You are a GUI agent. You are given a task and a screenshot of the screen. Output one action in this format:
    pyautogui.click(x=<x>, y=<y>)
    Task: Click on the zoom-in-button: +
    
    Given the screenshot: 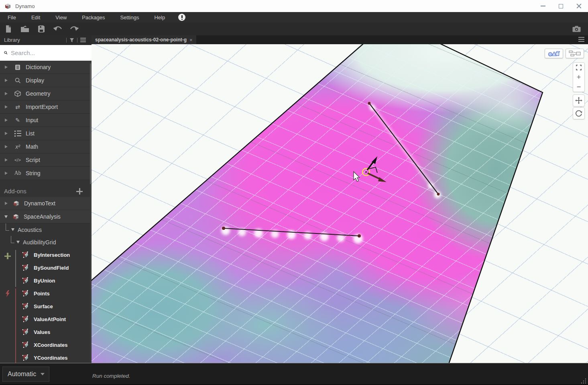 What is the action you would take?
    pyautogui.click(x=579, y=77)
    